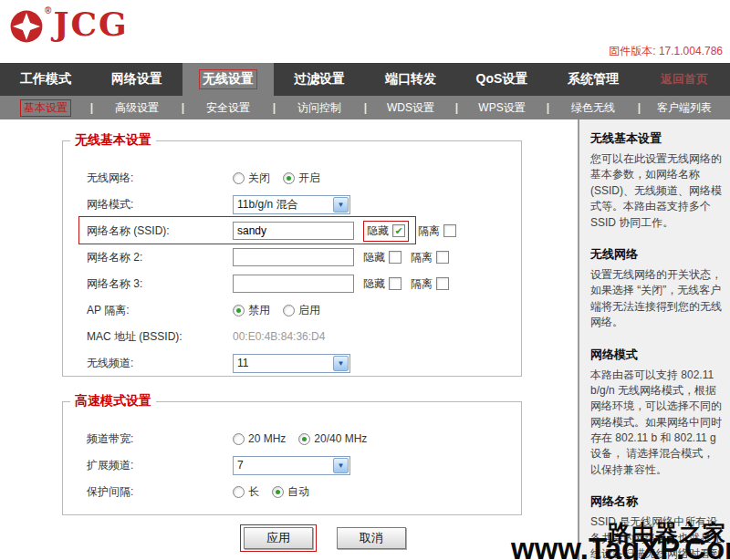  I want to click on subnav-client-list: 客户端列表, so click(684, 108).